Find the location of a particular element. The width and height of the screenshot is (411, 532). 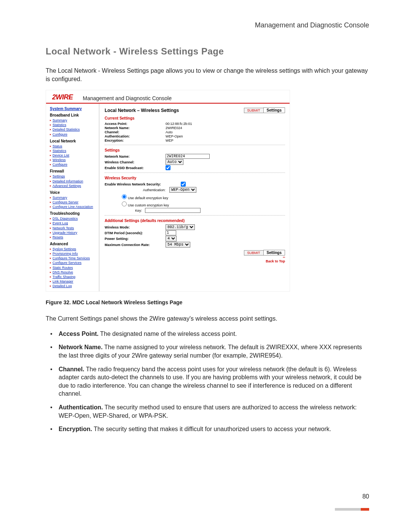

label: Key: is located at coordinates (139, 211).